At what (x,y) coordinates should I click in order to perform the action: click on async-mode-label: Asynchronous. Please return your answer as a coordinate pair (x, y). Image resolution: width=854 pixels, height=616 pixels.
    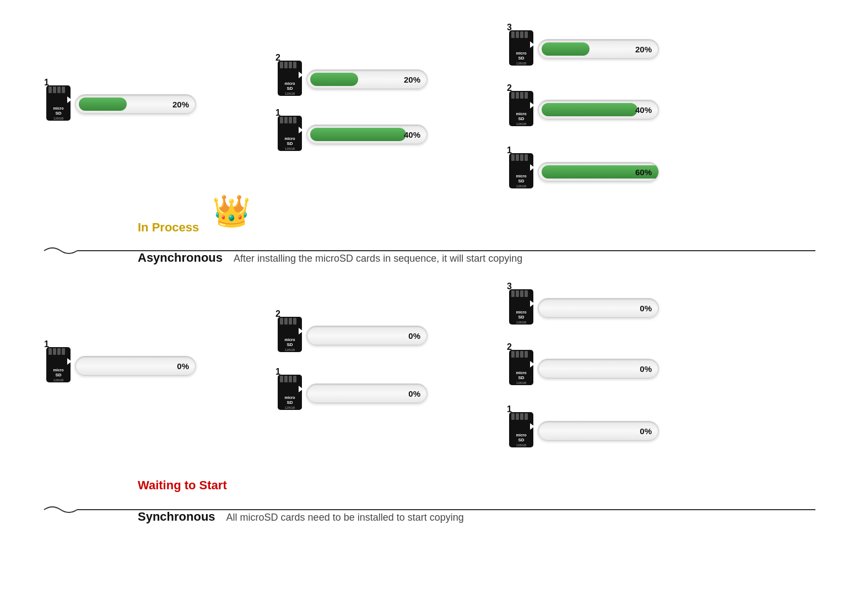
    Looking at the image, I should click on (180, 258).